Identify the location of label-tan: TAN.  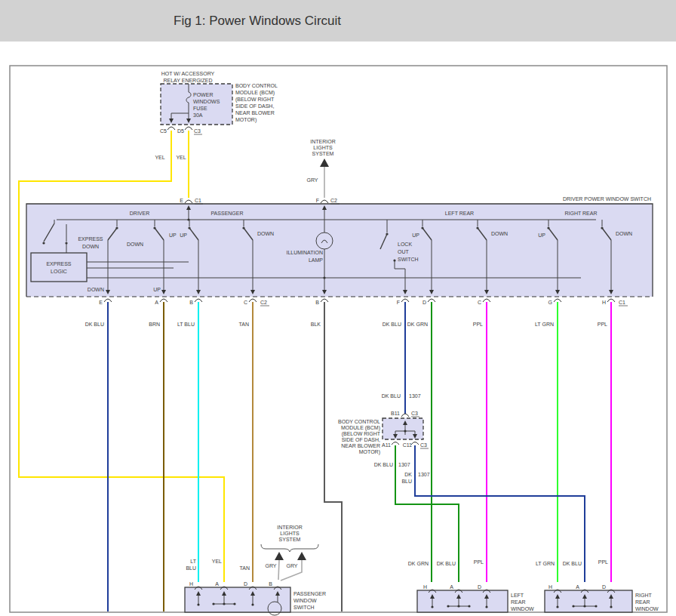
(244, 568).